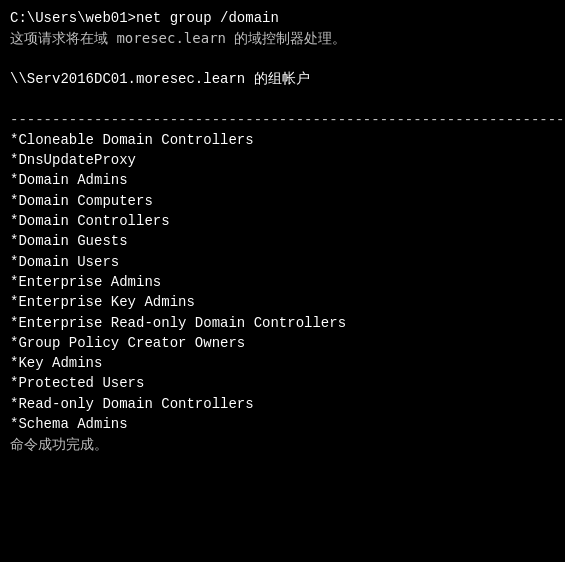 This screenshot has height=562, width=565. What do you see at coordinates (282, 323) in the screenshot?
I see `group-item: *Enterprise Read-only Domain Controllers` at bounding box center [282, 323].